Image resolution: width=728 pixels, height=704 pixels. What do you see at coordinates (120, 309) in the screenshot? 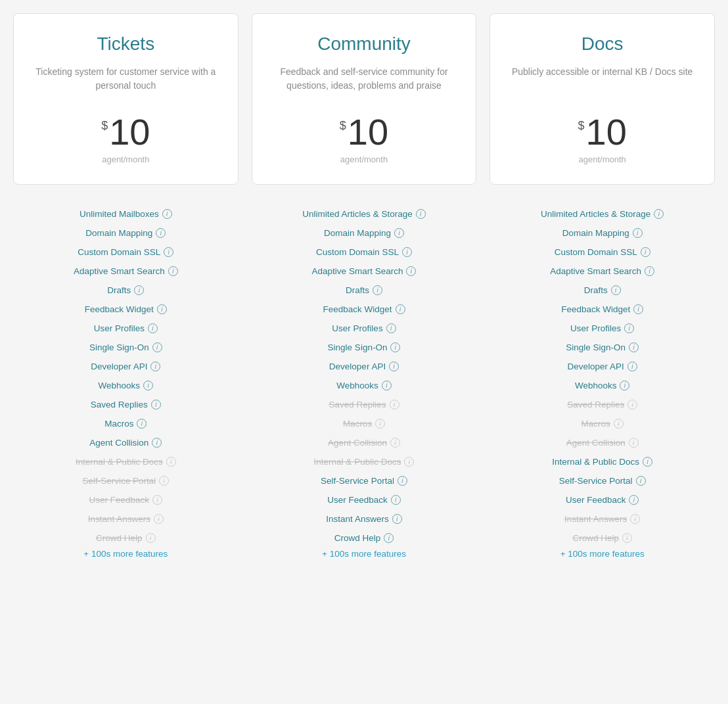
I see `feature-label-tickets-5: Feedback Widget` at bounding box center [120, 309].